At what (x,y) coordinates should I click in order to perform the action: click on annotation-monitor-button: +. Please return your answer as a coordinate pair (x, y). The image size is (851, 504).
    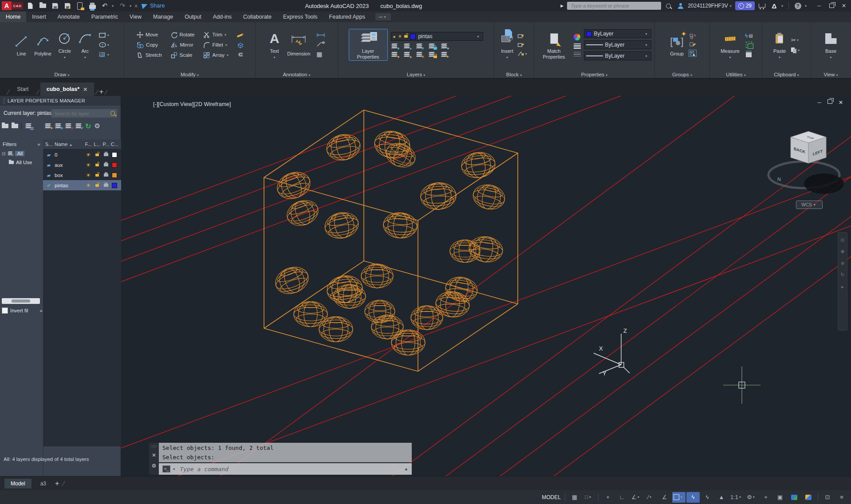
    Looking at the image, I should click on (766, 497).